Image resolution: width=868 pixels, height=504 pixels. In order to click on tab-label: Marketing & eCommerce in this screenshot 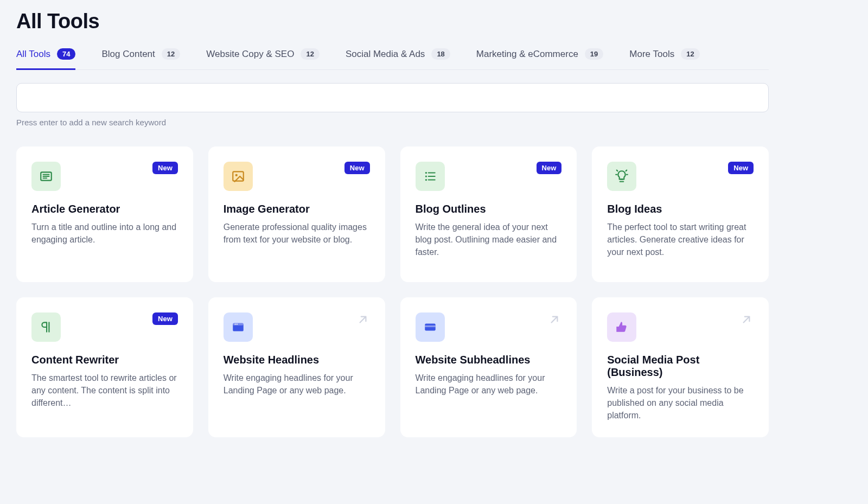, I will do `click(527, 54)`.